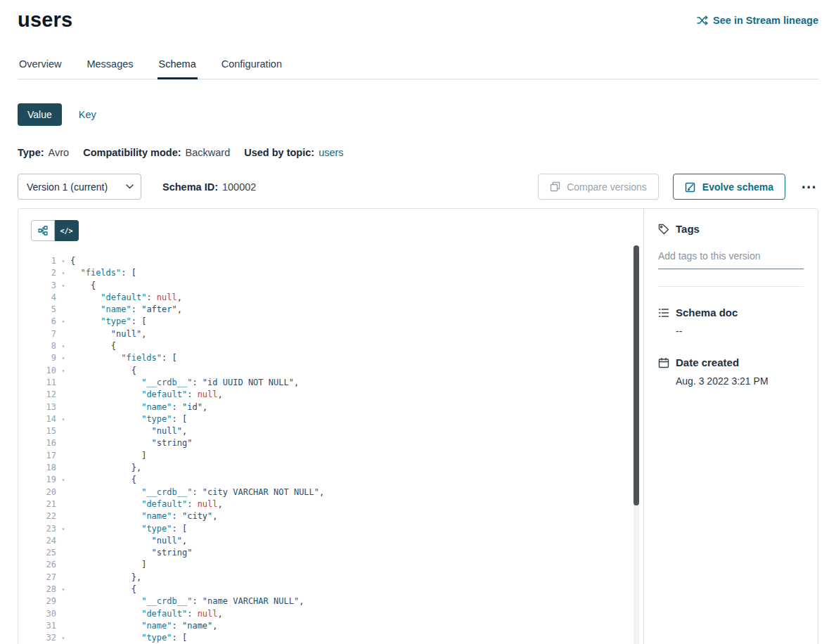  What do you see at coordinates (418, 15) in the screenshot?
I see `page-header: users See in Stream lineage` at bounding box center [418, 15].